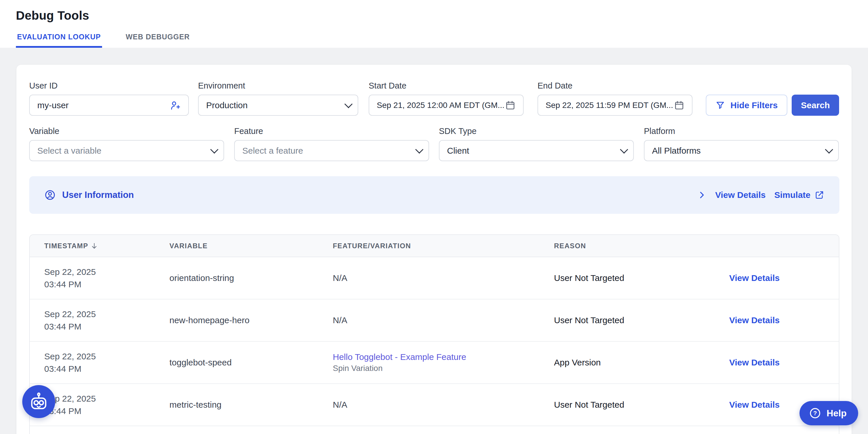 The height and width of the screenshot is (434, 868). I want to click on table-row: Sep 22, 2025 03:44 PM metric-testing N/A…, so click(434, 405).